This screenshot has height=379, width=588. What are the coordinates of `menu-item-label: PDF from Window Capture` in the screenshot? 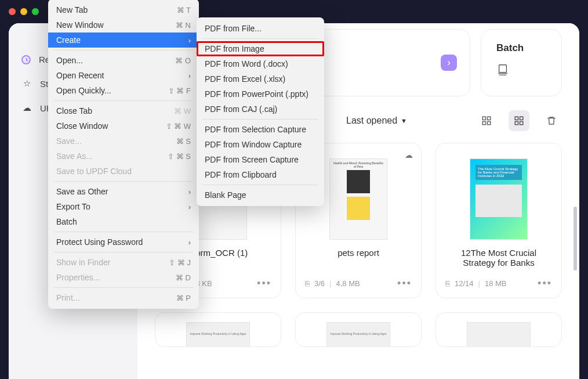 It's located at (253, 145).